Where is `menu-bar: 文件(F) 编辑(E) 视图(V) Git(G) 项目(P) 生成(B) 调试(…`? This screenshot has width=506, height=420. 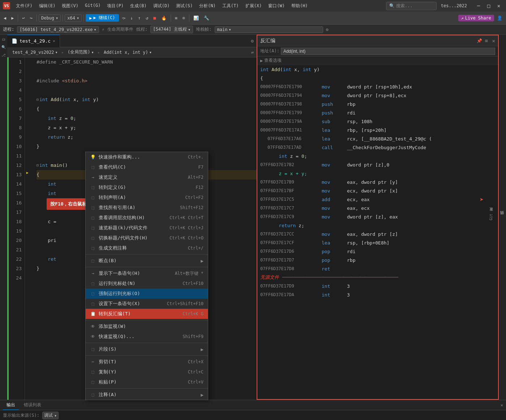
menu-bar: 文件(F) 编辑(E) 视图(V) Git(G) 项目(P) 生成(B) 调试(… is located at coordinates (162, 6).